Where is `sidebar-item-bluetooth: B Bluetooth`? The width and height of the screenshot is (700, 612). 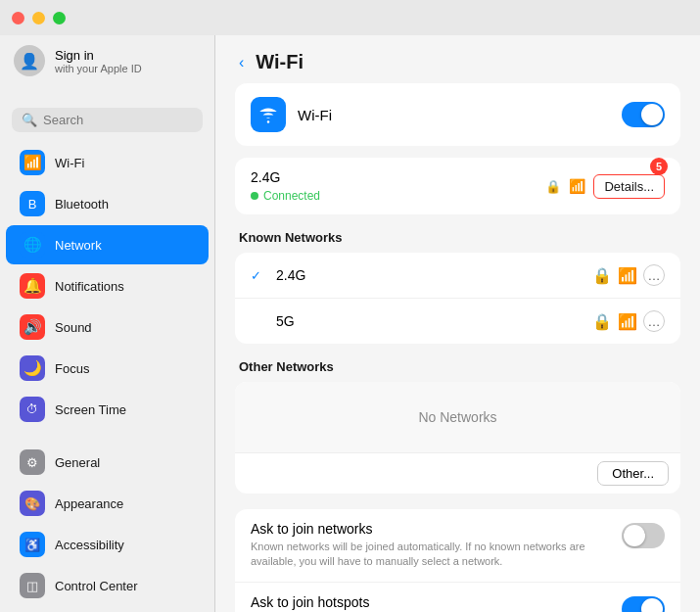
sidebar-item-bluetooth: B Bluetooth is located at coordinates (108, 204).